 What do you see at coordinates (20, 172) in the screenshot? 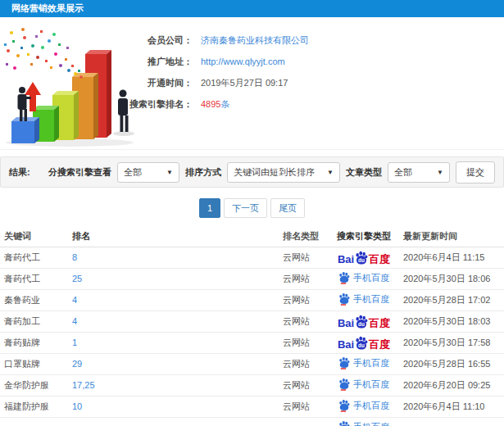
I see `result-label: 结果:` at bounding box center [20, 172].